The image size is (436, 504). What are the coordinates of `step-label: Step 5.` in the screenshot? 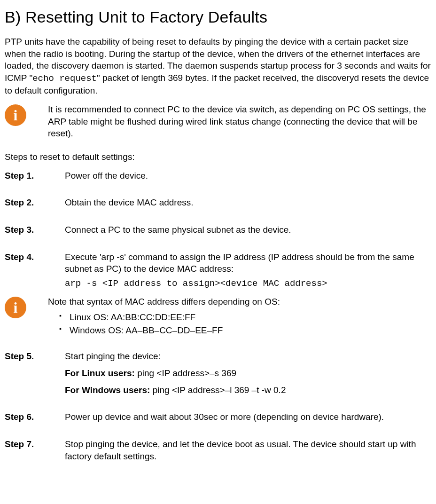 It's located at (35, 356).